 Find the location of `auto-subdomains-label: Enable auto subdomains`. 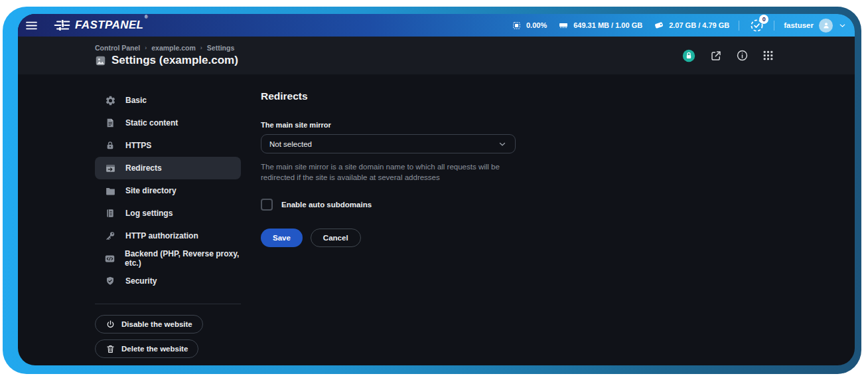

auto-subdomains-label: Enable auto subdomains is located at coordinates (326, 205).